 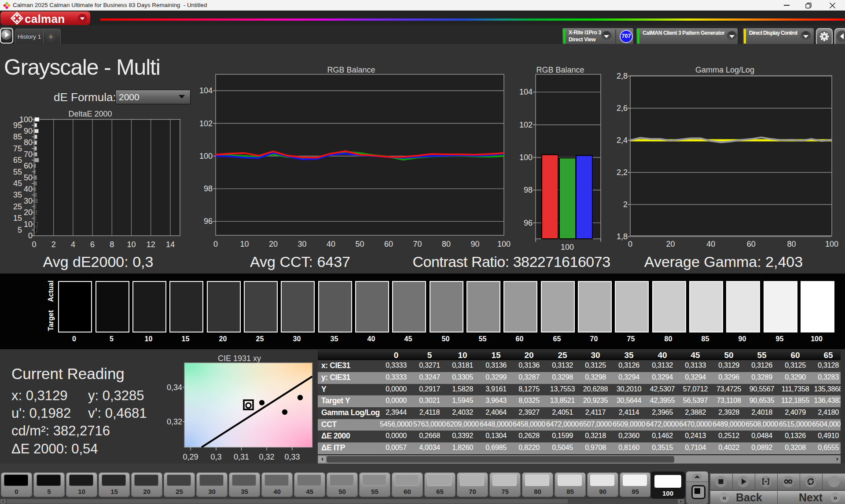 What do you see at coordinates (622, 108) in the screenshot?
I see `svg-text: 2,6` at bounding box center [622, 108].